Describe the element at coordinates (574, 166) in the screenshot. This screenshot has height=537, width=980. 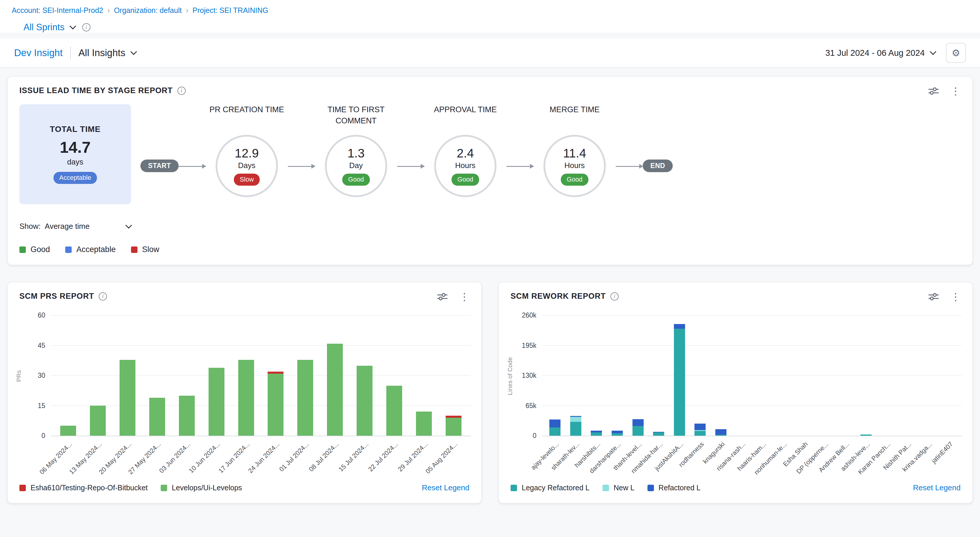
I see `stage-circle: 11.4 Hours Good` at that location.